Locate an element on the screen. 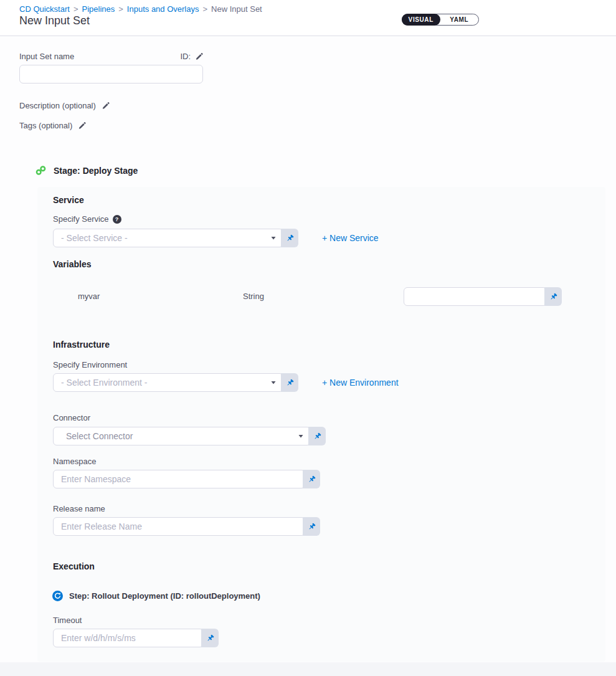  specify-environment-label: Specify Environment is located at coordinates (90, 365).